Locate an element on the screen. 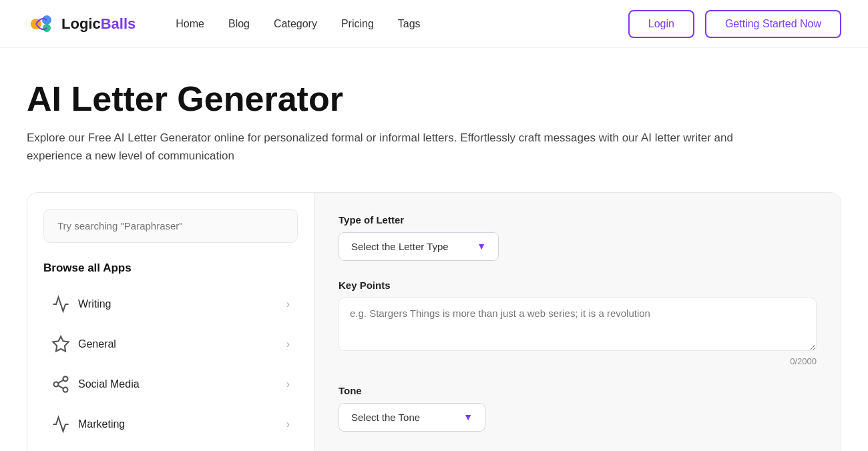 The width and height of the screenshot is (868, 451). app-item-writing: Writing › is located at coordinates (171, 304).